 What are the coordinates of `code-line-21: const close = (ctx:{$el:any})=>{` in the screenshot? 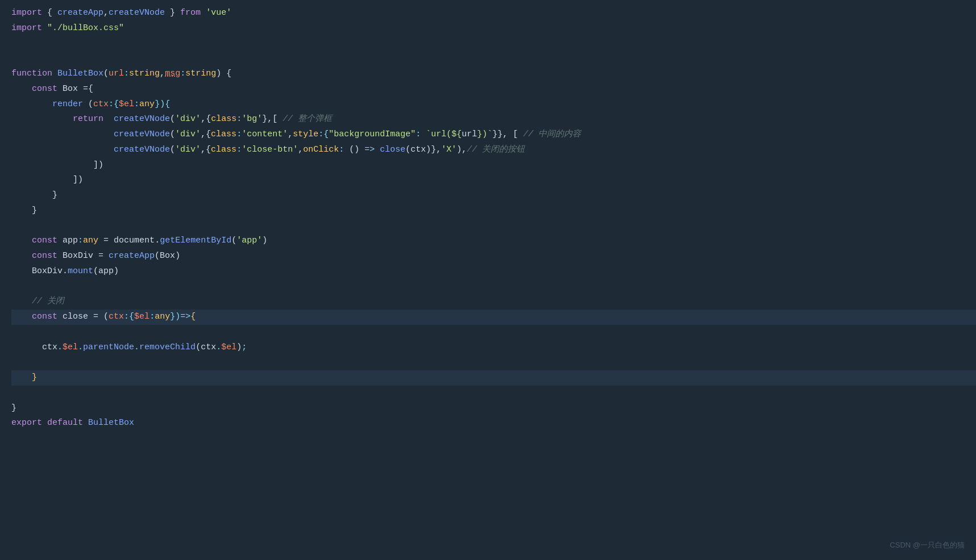 It's located at (493, 317).